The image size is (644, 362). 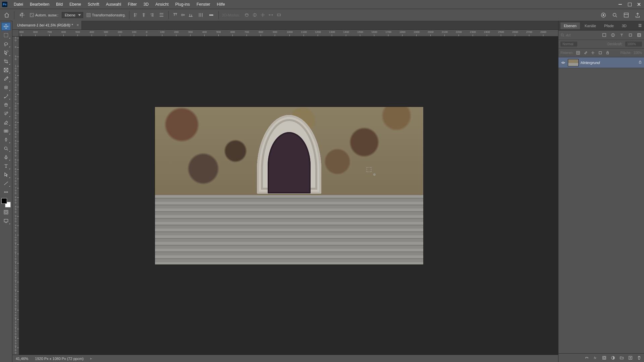 I want to click on filter-adjustment-button, so click(x=613, y=35).